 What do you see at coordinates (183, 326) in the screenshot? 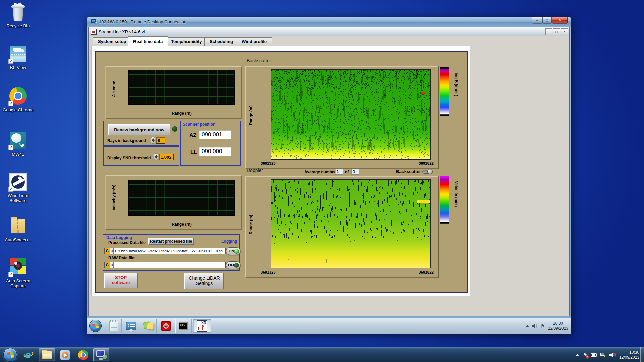
I see `remote-taskbar-command-prompt: C:\_` at bounding box center [183, 326].